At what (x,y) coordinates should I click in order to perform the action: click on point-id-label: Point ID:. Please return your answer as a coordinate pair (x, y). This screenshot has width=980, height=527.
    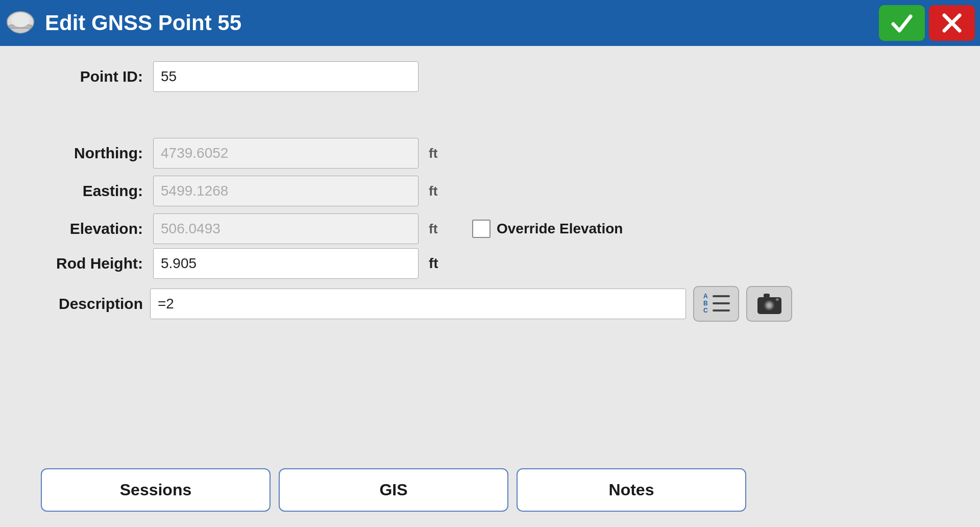
    Looking at the image, I should click on (92, 77).